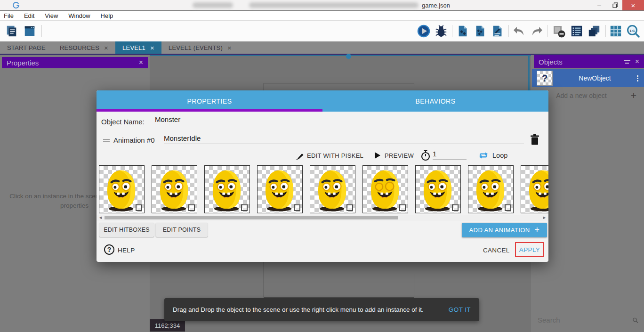 The width and height of the screenshot is (644, 332). Describe the element at coordinates (633, 31) in the screenshot. I see `zoom-1-1-icon: 1:1` at that location.